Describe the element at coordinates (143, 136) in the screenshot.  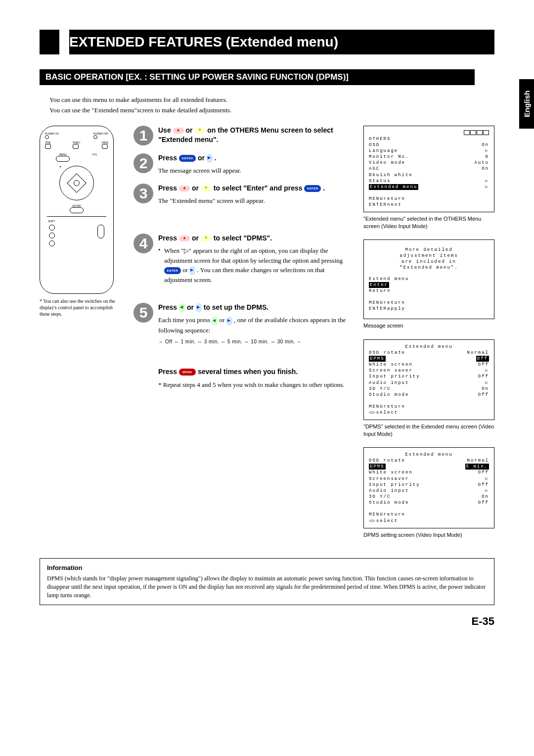
I see `step-1-number: 1` at that location.